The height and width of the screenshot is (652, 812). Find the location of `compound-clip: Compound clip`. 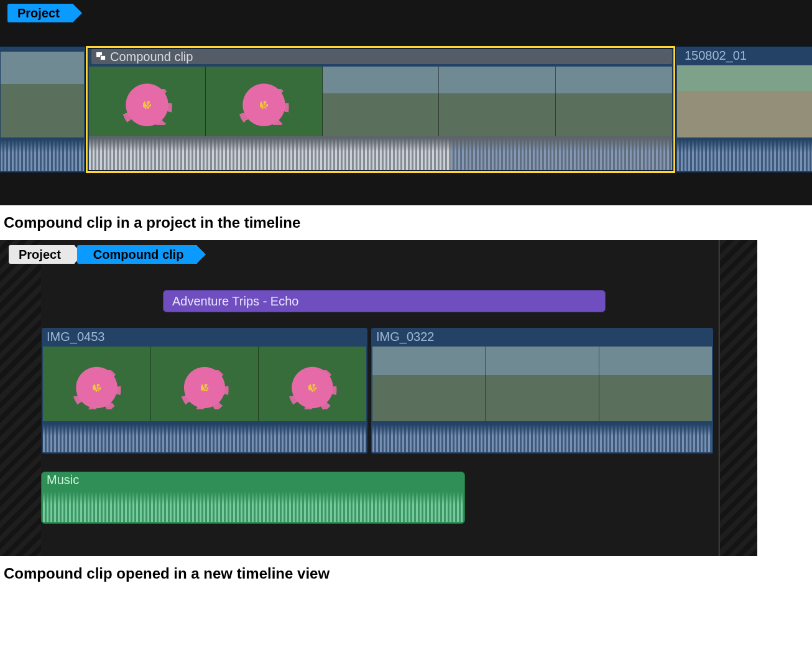

compound-clip: Compound clip is located at coordinates (381, 109).